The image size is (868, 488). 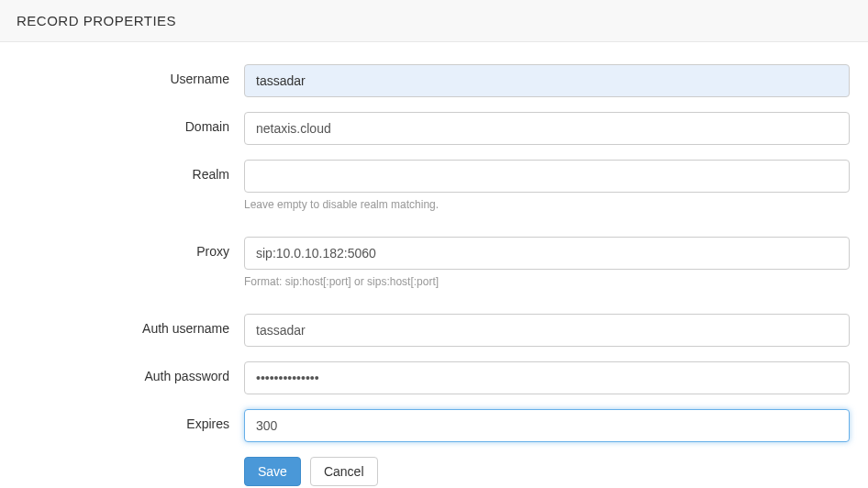 What do you see at coordinates (131, 420) in the screenshot?
I see `label-expires: Expires` at bounding box center [131, 420].